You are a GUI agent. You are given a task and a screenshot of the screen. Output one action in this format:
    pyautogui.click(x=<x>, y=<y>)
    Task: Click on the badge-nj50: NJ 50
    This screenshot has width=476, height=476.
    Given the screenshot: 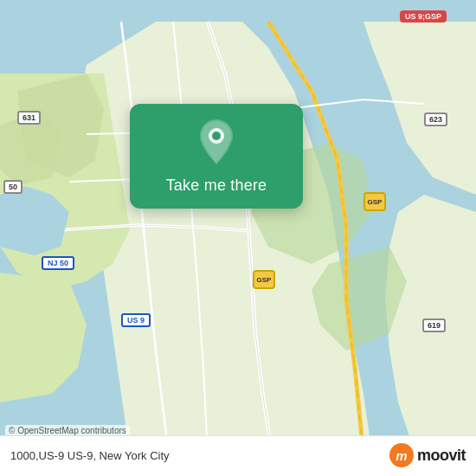 What is the action you would take?
    pyautogui.click(x=58, y=263)
    